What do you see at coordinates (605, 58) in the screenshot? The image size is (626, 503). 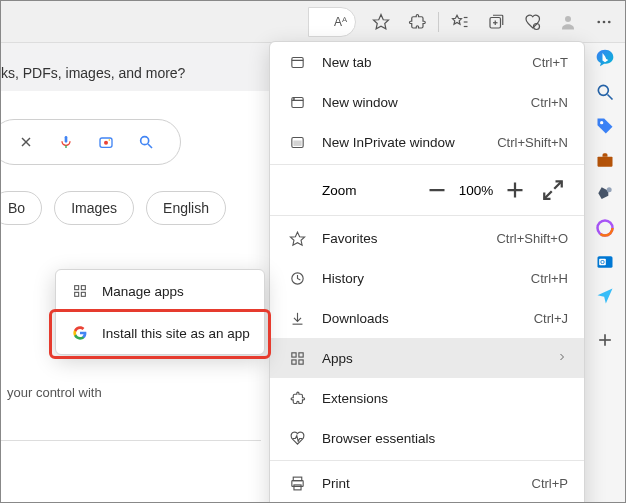 I see `bing-chat-icon` at bounding box center [605, 58].